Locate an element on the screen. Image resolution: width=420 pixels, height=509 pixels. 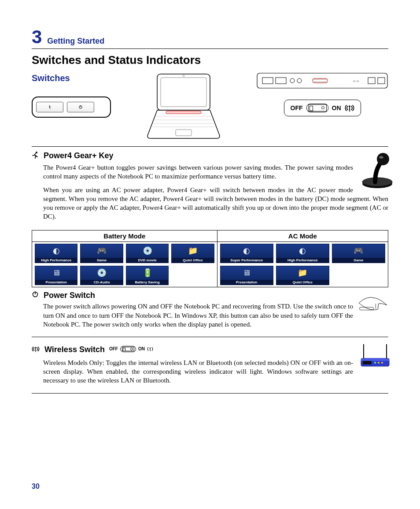
power4-heading: Power4 Gear+ Key is located at coordinates (78, 156).